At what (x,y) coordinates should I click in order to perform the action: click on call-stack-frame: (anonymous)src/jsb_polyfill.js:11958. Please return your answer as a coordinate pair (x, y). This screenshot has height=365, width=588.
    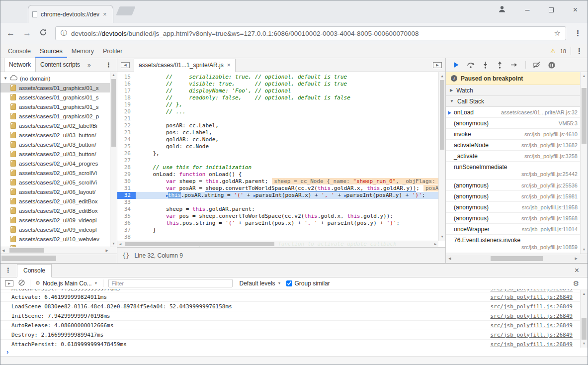
    Looking at the image, I should click on (517, 207).